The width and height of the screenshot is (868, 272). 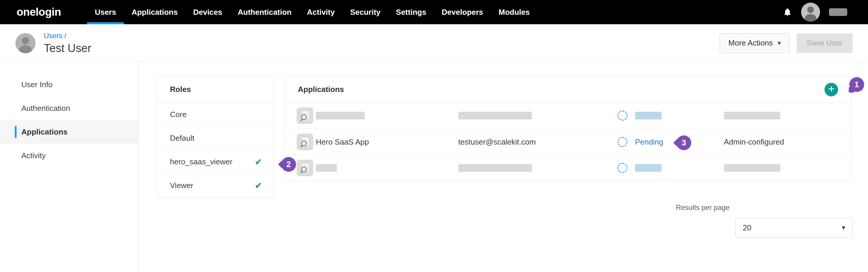 What do you see at coordinates (105, 12) in the screenshot?
I see `nav-item-users: Users` at bounding box center [105, 12].